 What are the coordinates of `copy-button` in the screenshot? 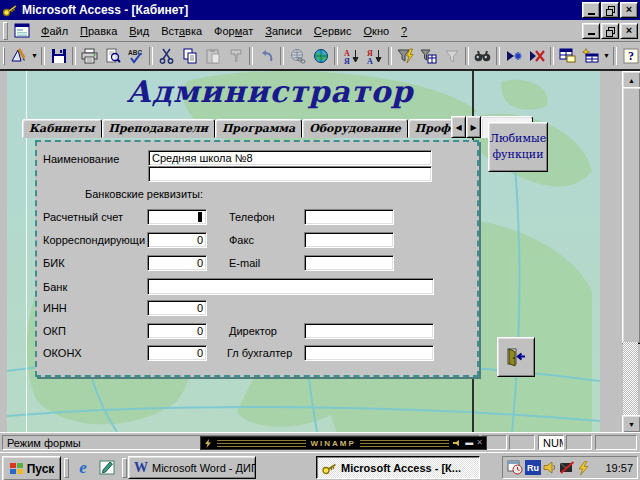 It's located at (190, 56).